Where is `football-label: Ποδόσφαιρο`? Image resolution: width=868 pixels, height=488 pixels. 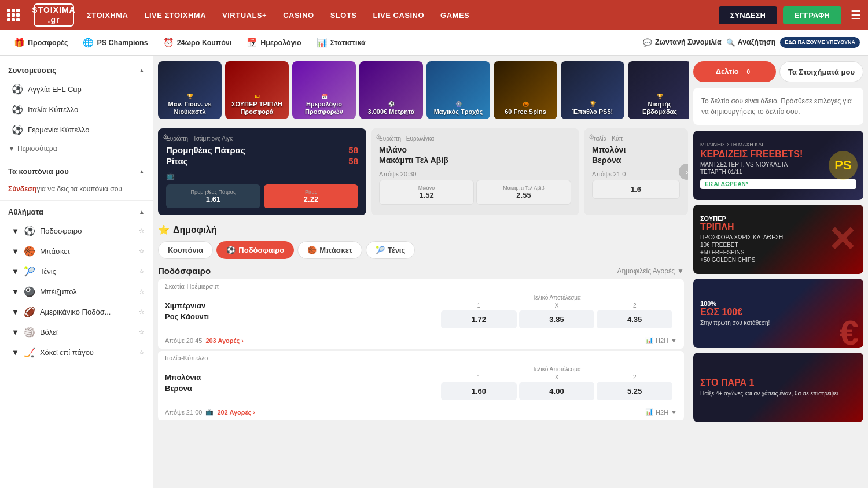
football-label: Ποδόσφαιρο is located at coordinates (61, 231).